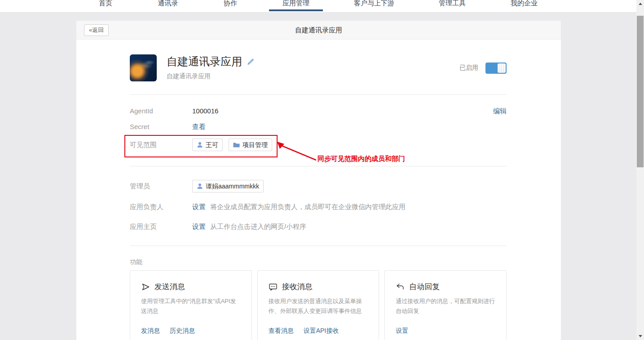 The image size is (644, 340). I want to click on scrollbar, so click(640, 170).